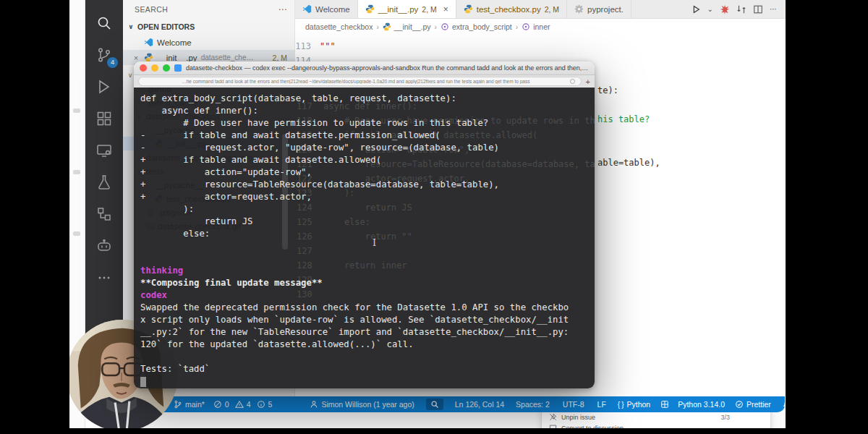  Describe the element at coordinates (166, 27) in the screenshot. I see `open-editors-label: OPEN EDITORS` at that location.